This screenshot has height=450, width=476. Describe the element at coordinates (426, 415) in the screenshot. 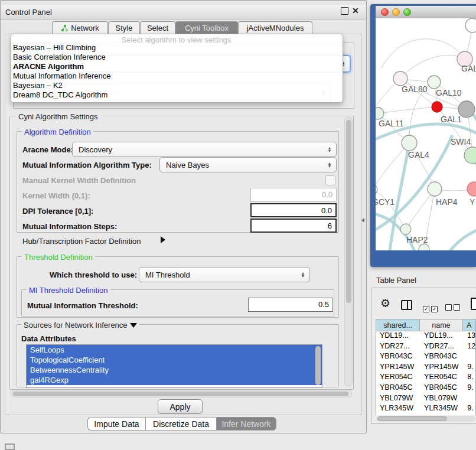

I see `table-row: YIL052CYIL052C9` at that location.